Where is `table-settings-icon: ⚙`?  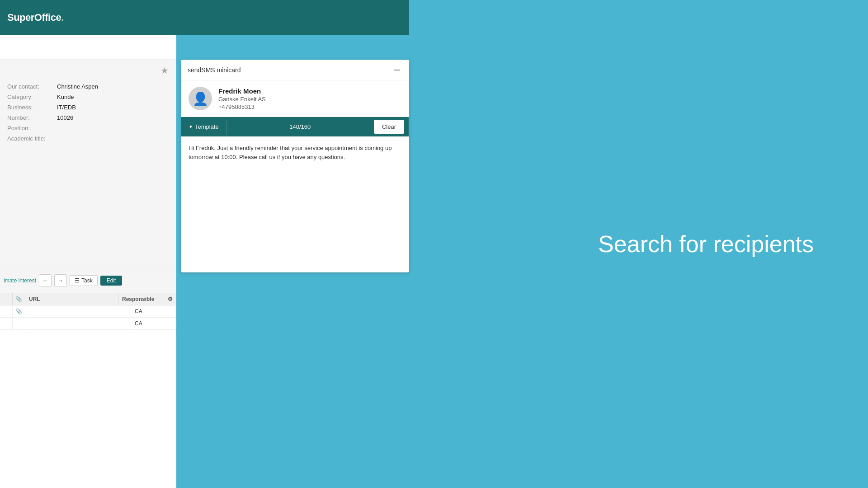 table-settings-icon: ⚙ is located at coordinates (170, 299).